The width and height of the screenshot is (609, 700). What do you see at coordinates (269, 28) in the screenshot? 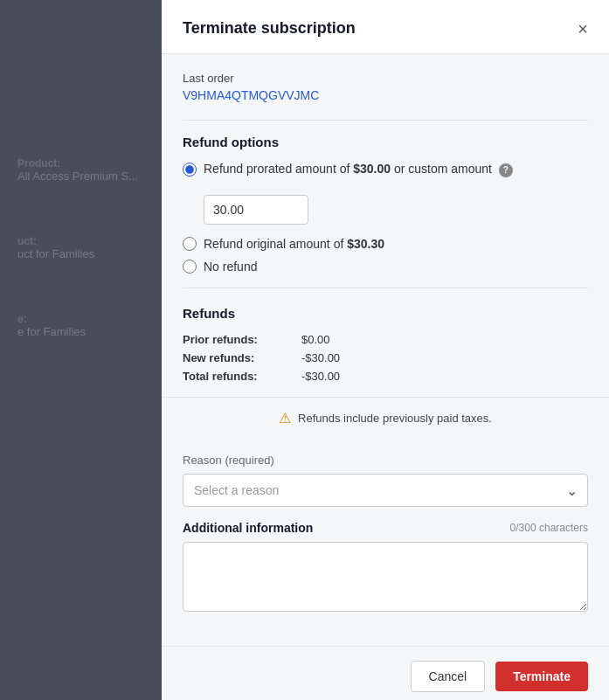
I see `modal-title: Terminate subscription` at bounding box center [269, 28].